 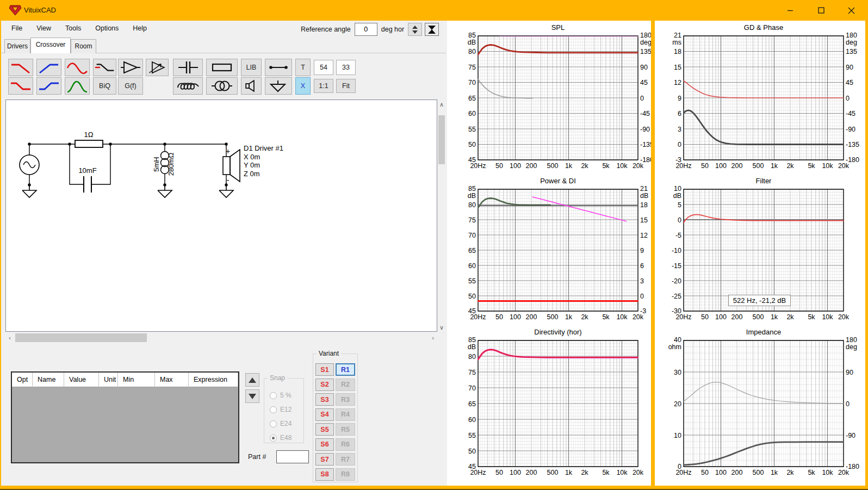 I want to click on variant-s2-button: S2, so click(x=325, y=385).